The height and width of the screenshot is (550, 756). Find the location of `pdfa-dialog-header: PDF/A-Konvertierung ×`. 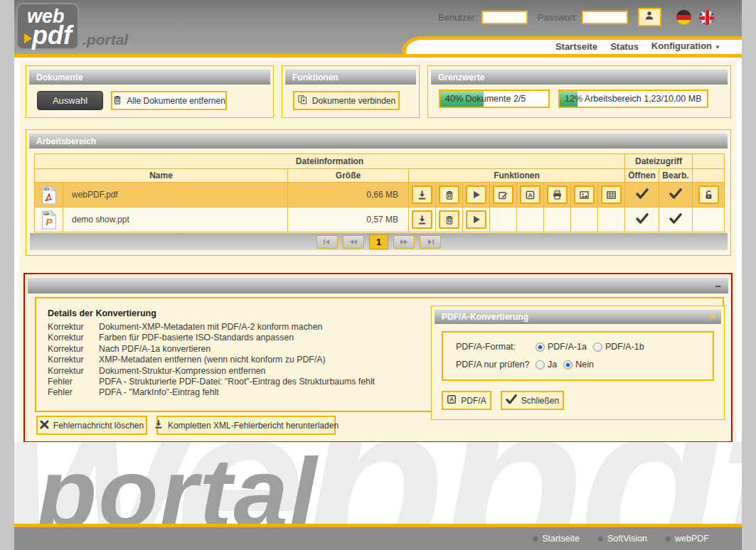

pdfa-dialog-header: PDF/A-Konvertierung × is located at coordinates (577, 317).